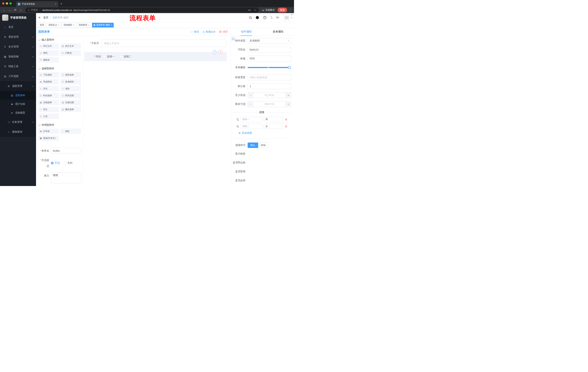 Image resolution: width=588 pixels, height=372 pixels. I want to click on bookmark-star-icon: ☆, so click(255, 10).